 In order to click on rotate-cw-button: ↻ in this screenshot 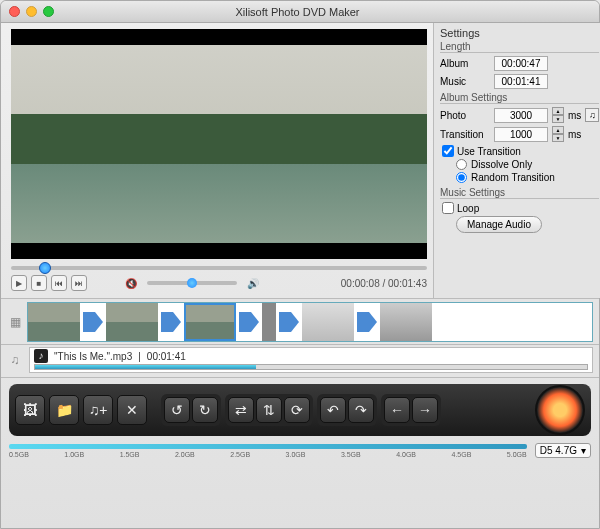, I will do `click(205, 410)`.